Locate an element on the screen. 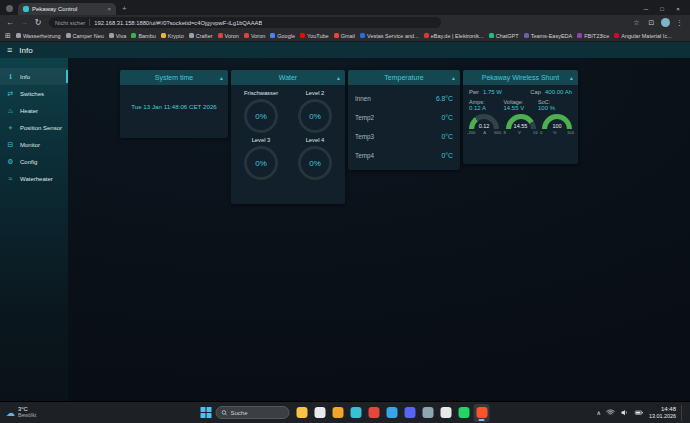  clock-date: 13.01.2026 is located at coordinates (662, 416).